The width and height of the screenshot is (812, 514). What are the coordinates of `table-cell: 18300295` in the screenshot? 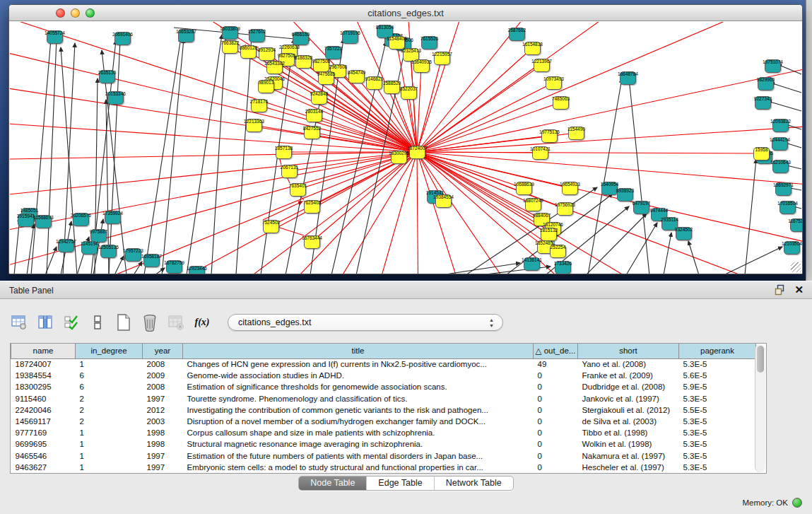 It's located at (44, 387).